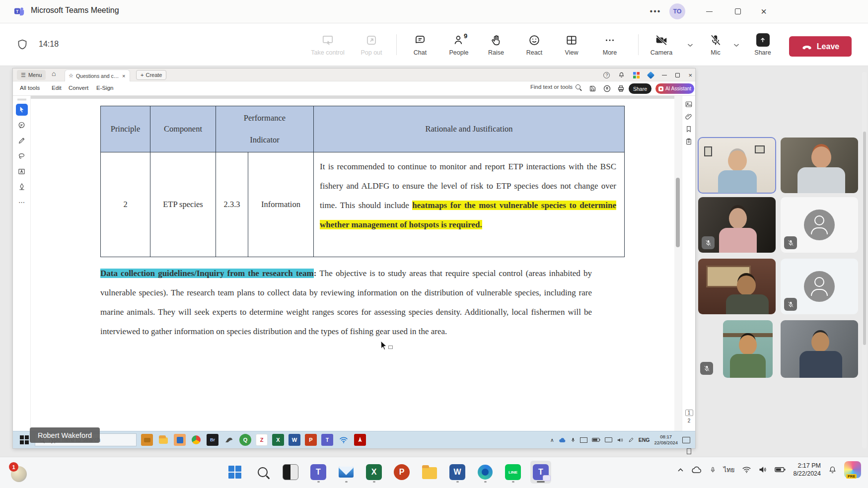 Image resolution: width=868 pixels, height=488 pixels. I want to click on teams-meeting-taskbar-icon: T, so click(541, 472).